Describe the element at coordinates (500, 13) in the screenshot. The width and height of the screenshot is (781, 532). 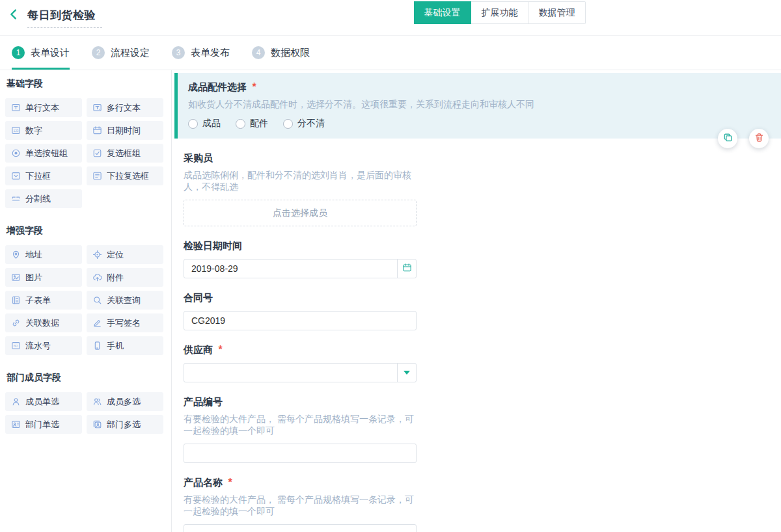
I see `settings-tab-group: 基础设置 扩展功能 数据管理` at that location.